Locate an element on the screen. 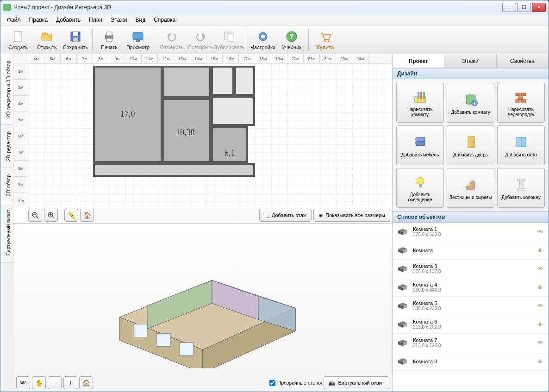  add-room-icon: + is located at coordinates (471, 100).